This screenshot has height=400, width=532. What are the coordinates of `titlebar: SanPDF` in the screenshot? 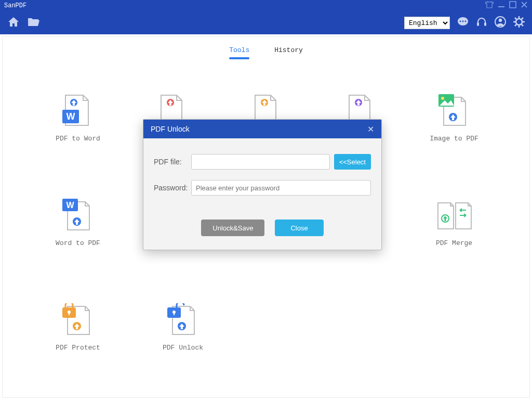 It's located at (266, 6).